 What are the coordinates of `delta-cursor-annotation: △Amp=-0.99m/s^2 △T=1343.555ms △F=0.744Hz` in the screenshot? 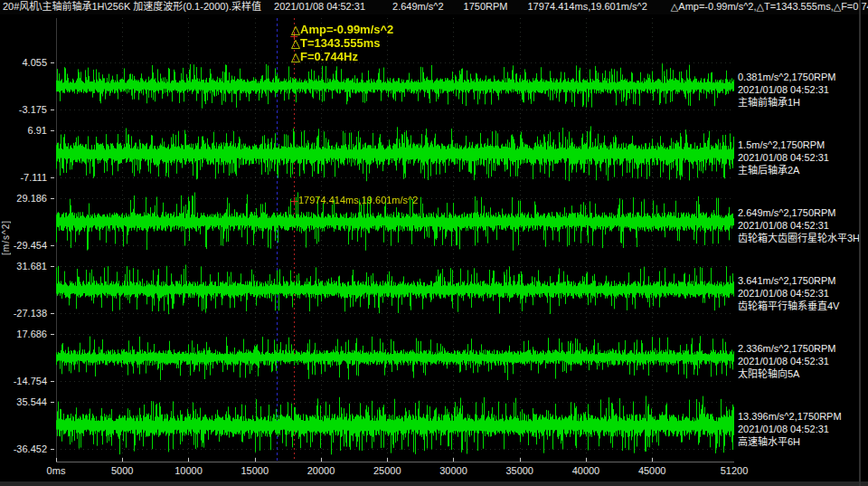 It's located at (342, 43).